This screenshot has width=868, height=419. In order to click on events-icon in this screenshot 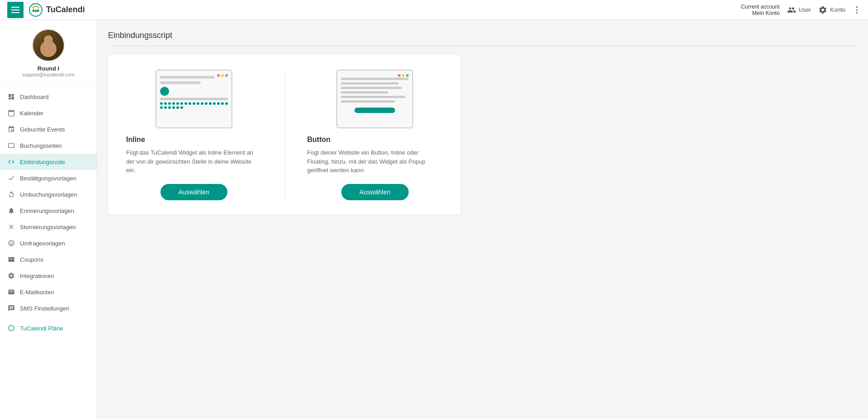, I will do `click(11, 129)`.